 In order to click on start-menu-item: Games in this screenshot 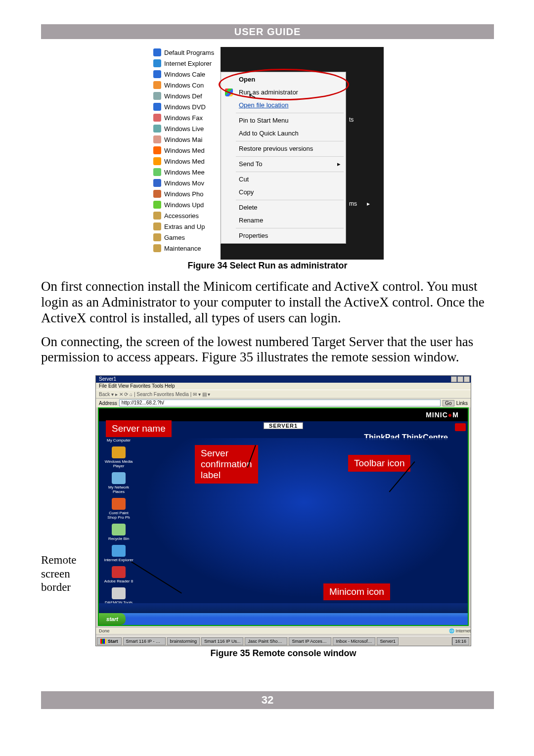, I will do `click(186, 237)`.